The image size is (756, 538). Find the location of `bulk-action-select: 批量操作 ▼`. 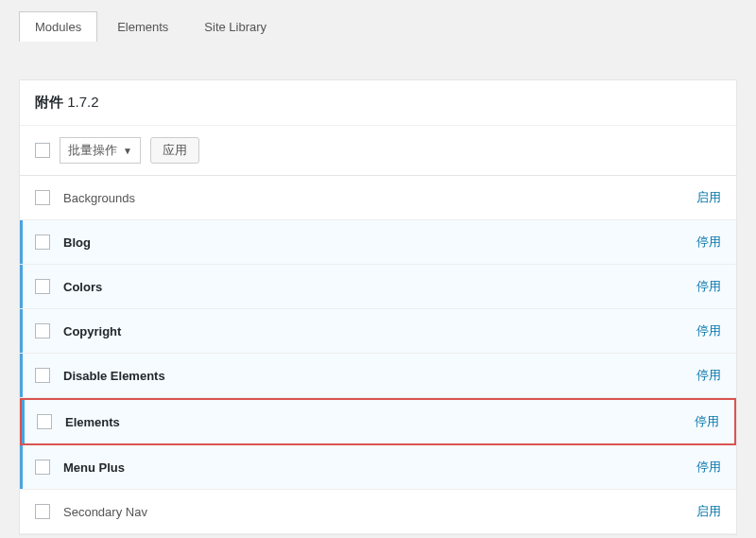

bulk-action-select: 批量操作 ▼ is located at coordinates (100, 150).